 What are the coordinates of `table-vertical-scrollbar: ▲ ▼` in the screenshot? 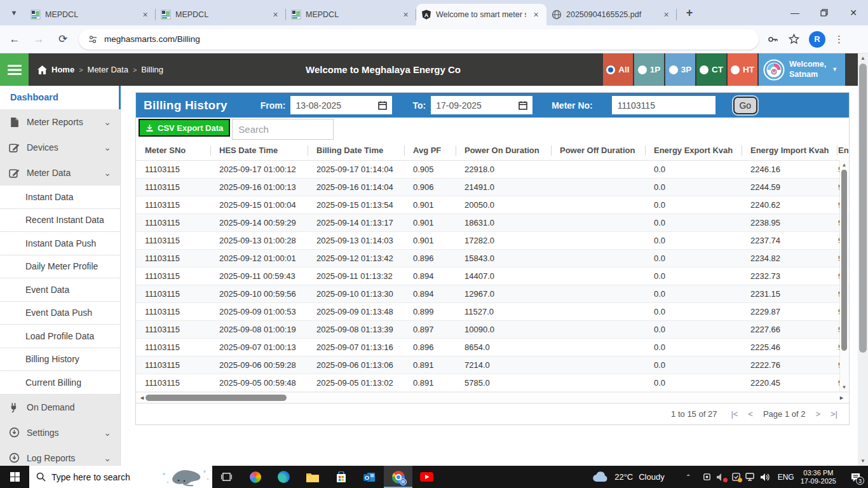 It's located at (844, 276).